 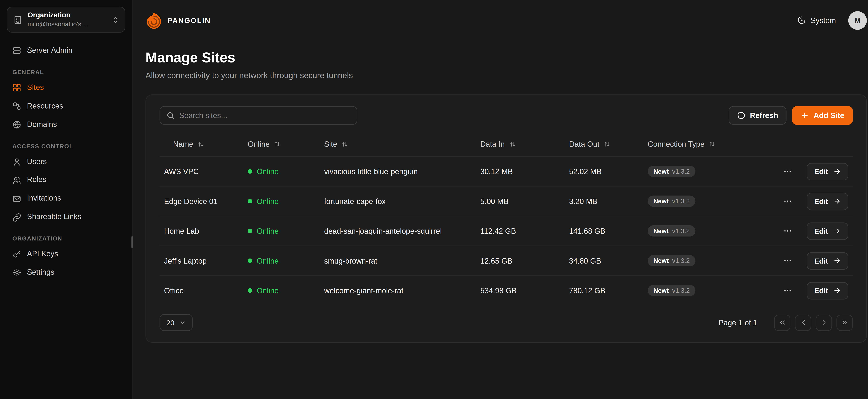 What do you see at coordinates (493, 144) in the screenshot?
I see `column-label: Data In` at bounding box center [493, 144].